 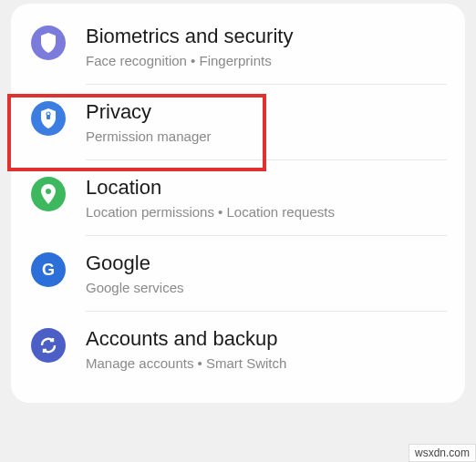 What do you see at coordinates (266, 198) in the screenshot?
I see `item-text: Location Location permissions • Location…` at bounding box center [266, 198].